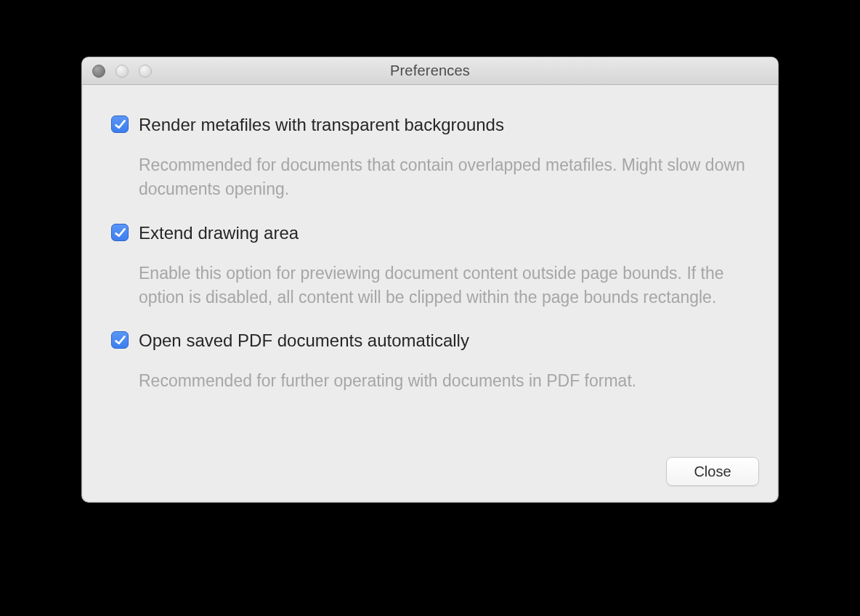  Describe the element at coordinates (446, 177) in the screenshot. I see `option-description: Recommended for documents that contain o…` at that location.